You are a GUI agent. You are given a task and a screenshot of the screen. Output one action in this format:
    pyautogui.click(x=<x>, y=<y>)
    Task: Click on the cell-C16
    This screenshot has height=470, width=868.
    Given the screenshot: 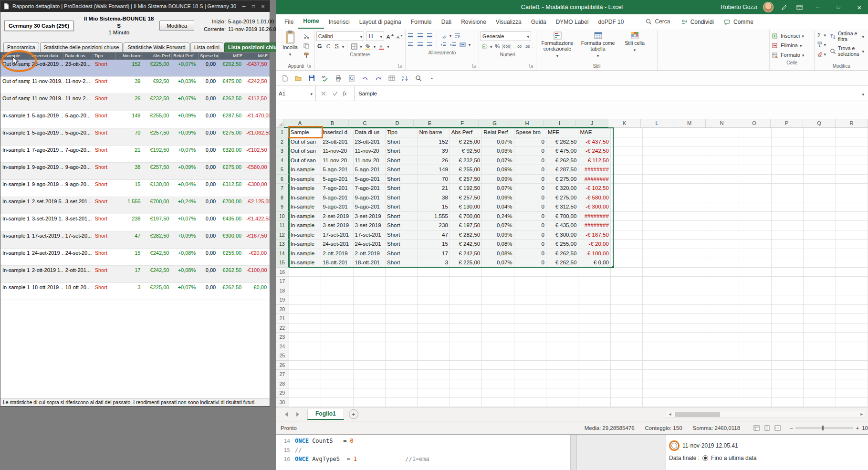 What is the action you would take?
    pyautogui.click(x=369, y=272)
    